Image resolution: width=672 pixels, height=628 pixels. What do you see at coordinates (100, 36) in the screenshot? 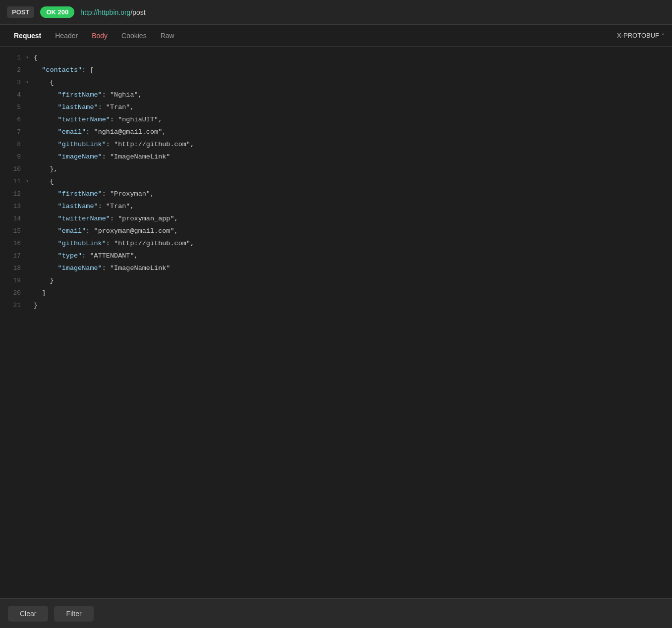
I see `tab-body: Body` at bounding box center [100, 36].